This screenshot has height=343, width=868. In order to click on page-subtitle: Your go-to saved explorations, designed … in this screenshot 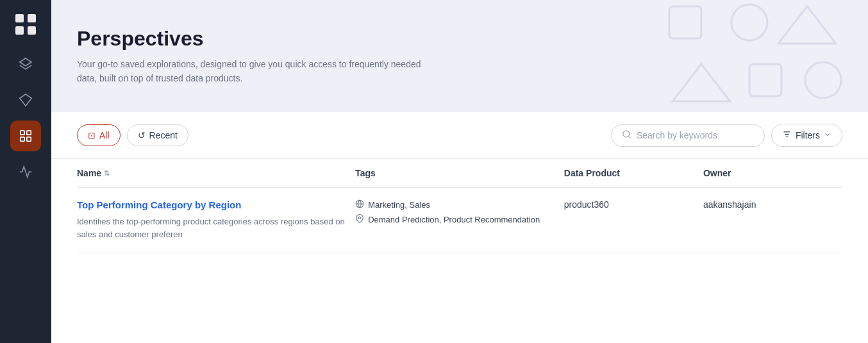, I will do `click(256, 72)`.